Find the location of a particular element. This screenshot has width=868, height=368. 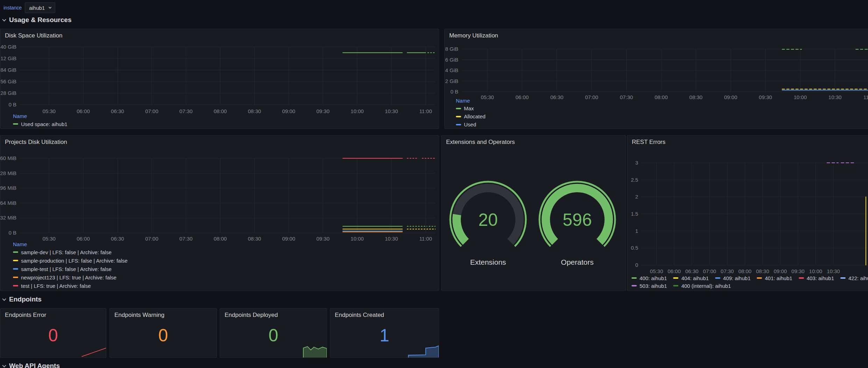

svg-text: 06:00 is located at coordinates (83, 111).